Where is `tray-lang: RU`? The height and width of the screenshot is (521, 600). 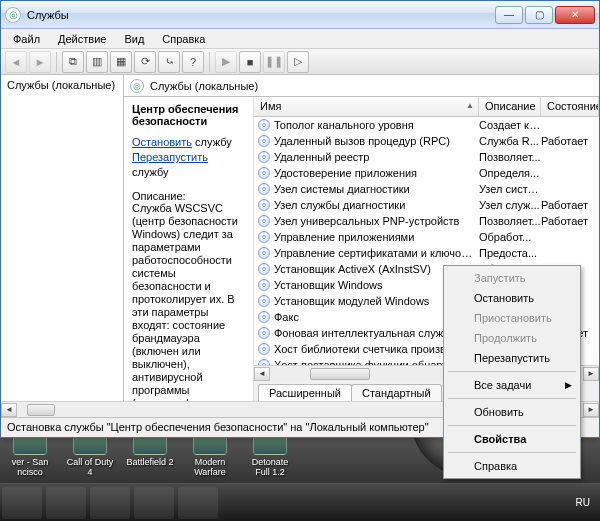
tray-lang: RU is located at coordinates (583, 502).